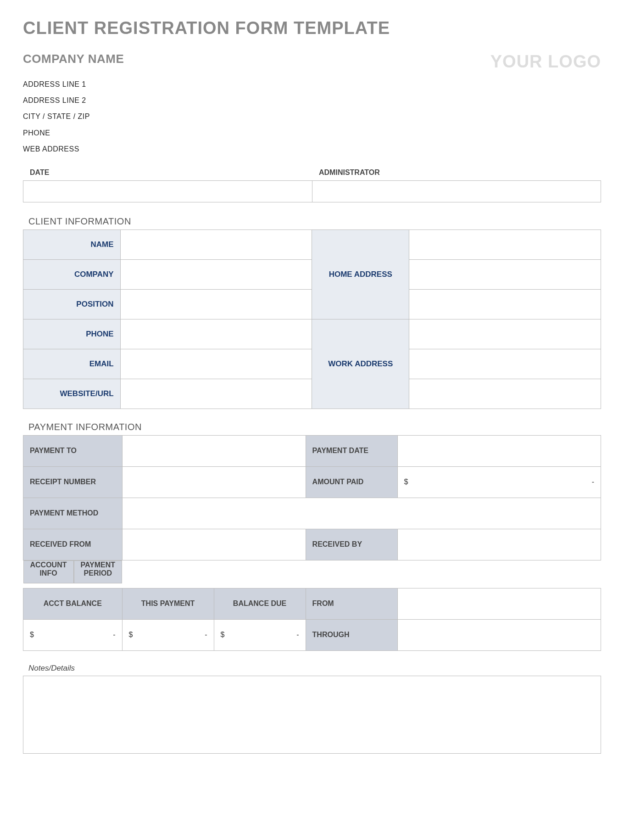  Describe the element at coordinates (351, 451) in the screenshot. I see `payment-date-label: PAYMENT DATE` at that location.